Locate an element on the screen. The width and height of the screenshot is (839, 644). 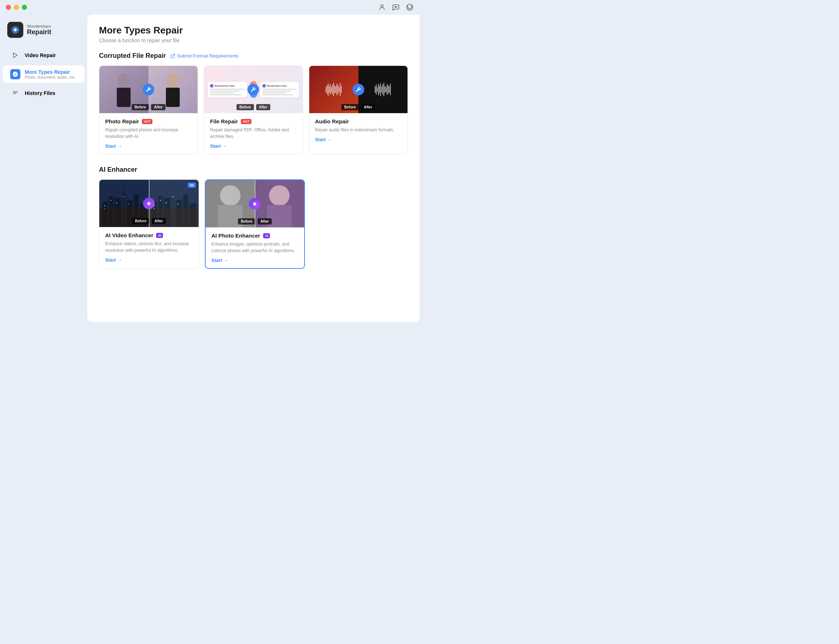
audio-repair-start: Start → is located at coordinates (358, 140).